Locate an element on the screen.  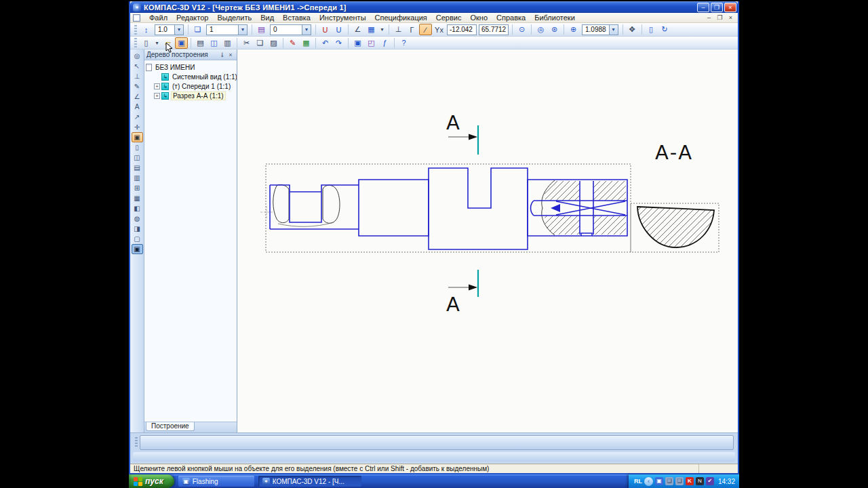
pan-icon: ✥ is located at coordinates (632, 30).